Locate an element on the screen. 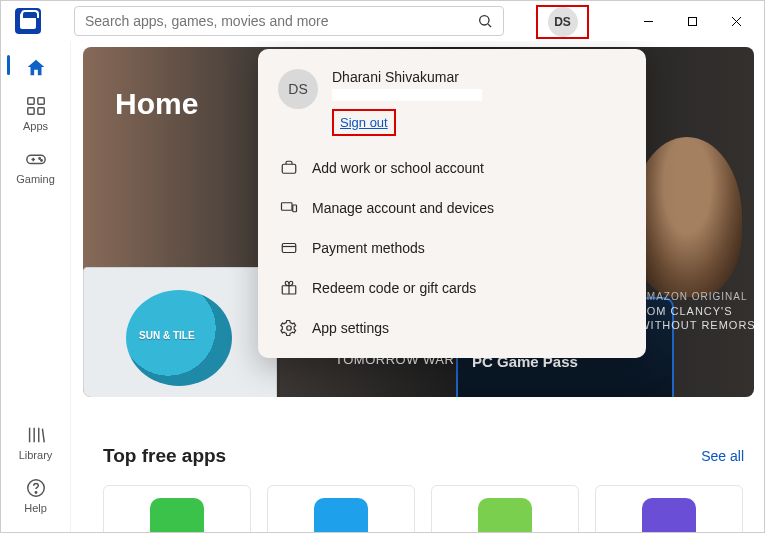 This screenshot has width=765, height=533. close-button is located at coordinates (736, 21).